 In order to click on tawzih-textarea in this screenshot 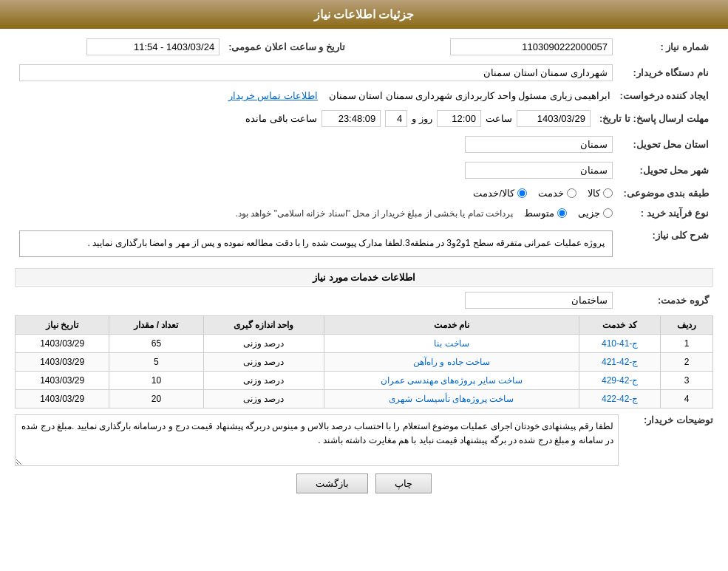, I will do `click(316, 440)`.